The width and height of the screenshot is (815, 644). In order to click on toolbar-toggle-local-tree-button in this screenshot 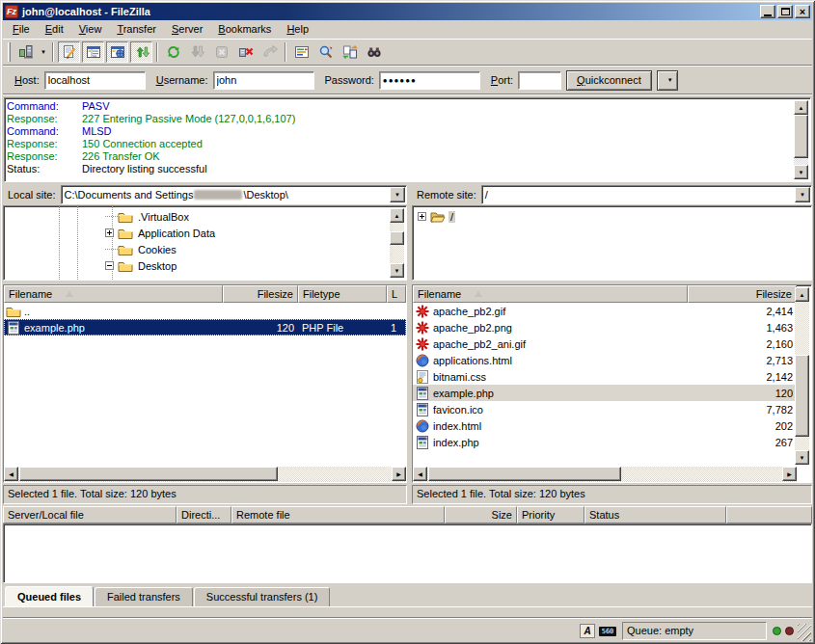, I will do `click(93, 52)`.